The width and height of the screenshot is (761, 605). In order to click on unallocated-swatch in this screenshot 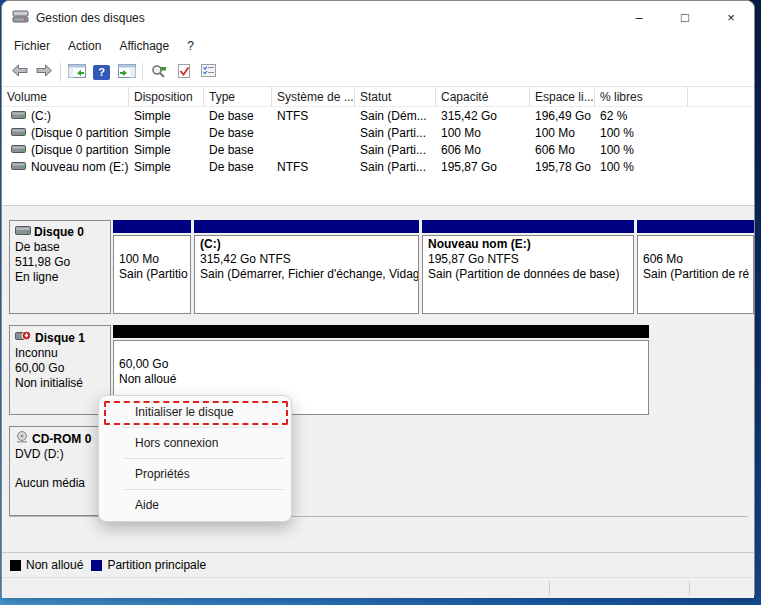, I will do `click(16, 566)`.